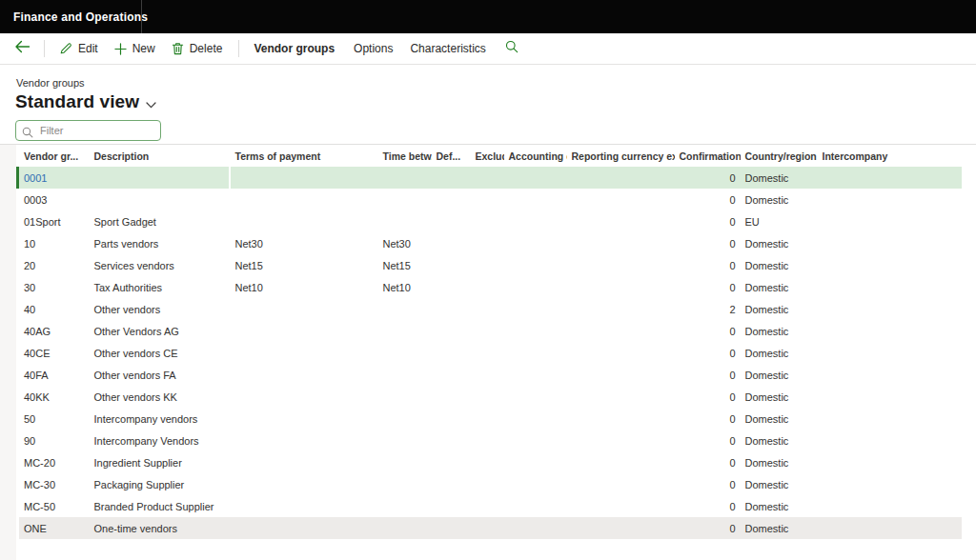 The height and width of the screenshot is (560, 976). I want to click on column-label: Vendor gr..., so click(51, 156).